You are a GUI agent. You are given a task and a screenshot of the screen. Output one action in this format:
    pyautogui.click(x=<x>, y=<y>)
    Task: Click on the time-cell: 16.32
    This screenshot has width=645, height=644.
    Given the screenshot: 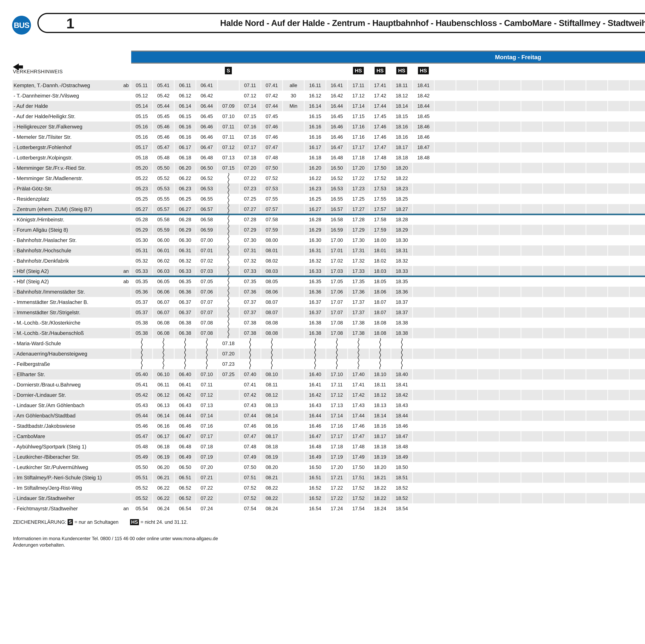 What is the action you would take?
    pyautogui.click(x=315, y=261)
    